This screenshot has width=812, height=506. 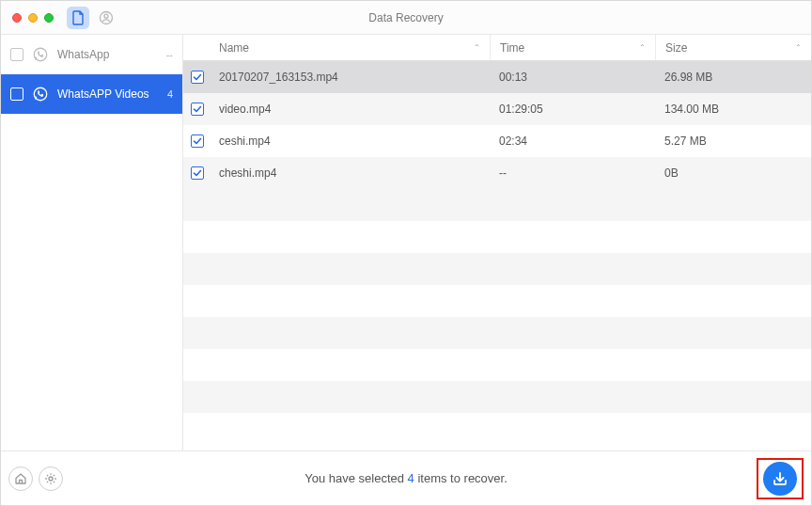 What do you see at coordinates (780, 479) in the screenshot?
I see `recover-button` at bounding box center [780, 479].